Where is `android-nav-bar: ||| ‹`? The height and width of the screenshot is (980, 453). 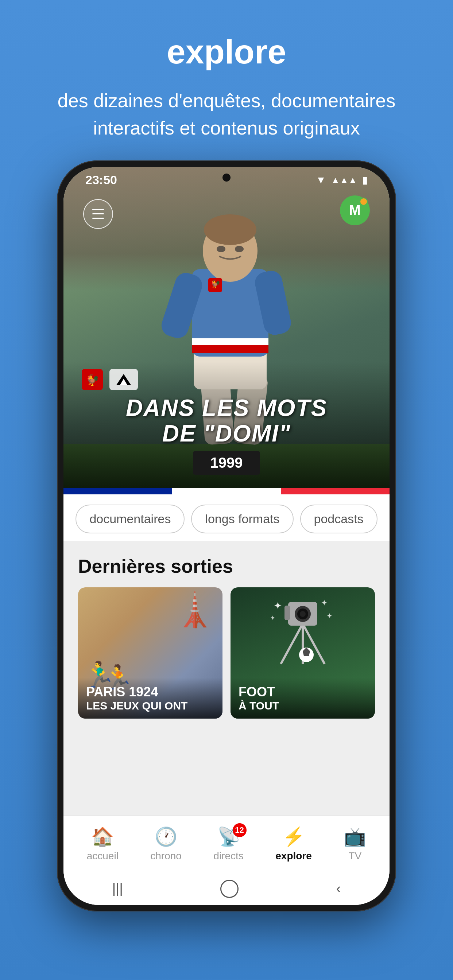 android-nav-bar: ||| ‹ is located at coordinates (226, 889).